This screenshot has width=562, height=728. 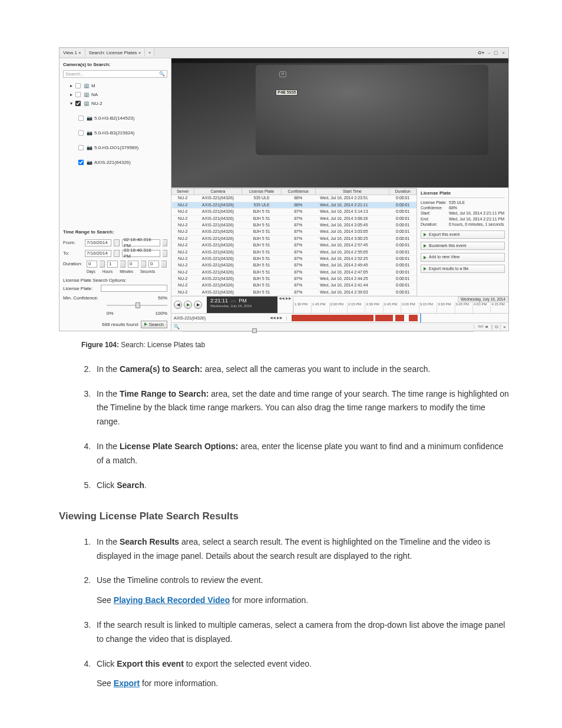 What do you see at coordinates (92, 264) in the screenshot?
I see `duration-days-input: 0` at bounding box center [92, 264].